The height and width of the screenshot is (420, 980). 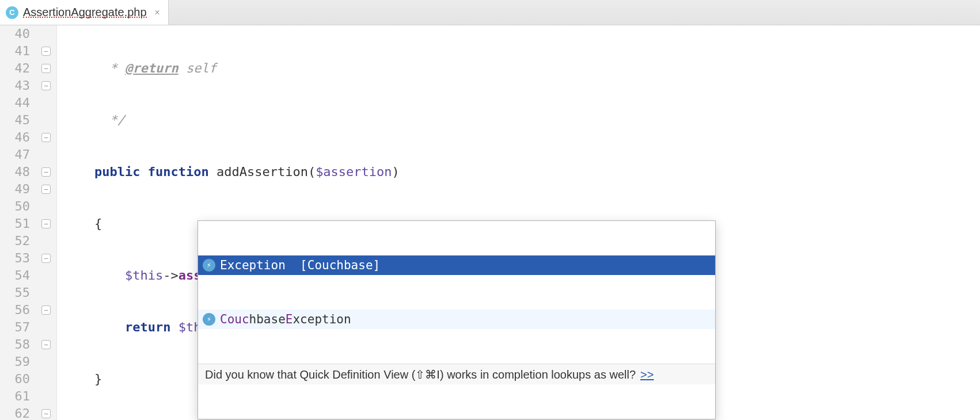 I want to click on line-number: 62, so click(x=15, y=413).